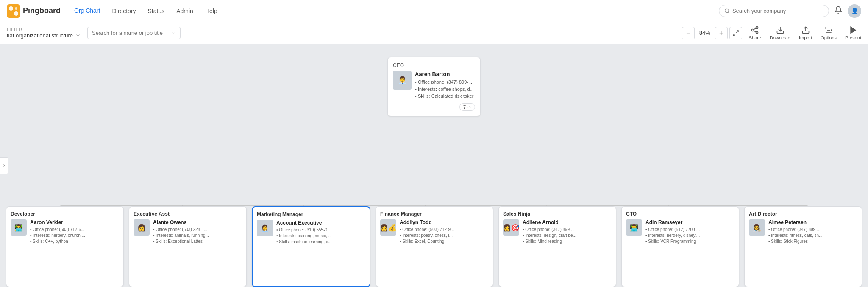 The width and height of the screenshot is (868, 287). What do you see at coordinates (780, 33) in the screenshot?
I see `download-button: Download` at bounding box center [780, 33].